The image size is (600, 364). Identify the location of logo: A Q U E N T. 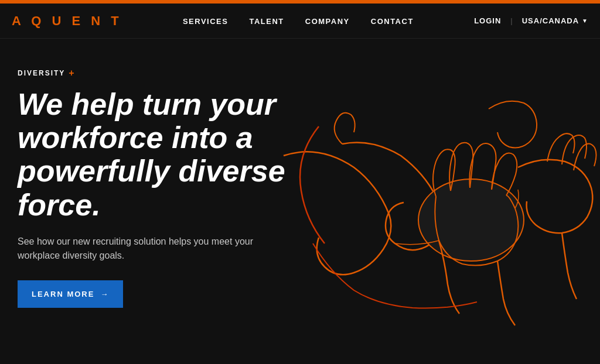
(67, 21).